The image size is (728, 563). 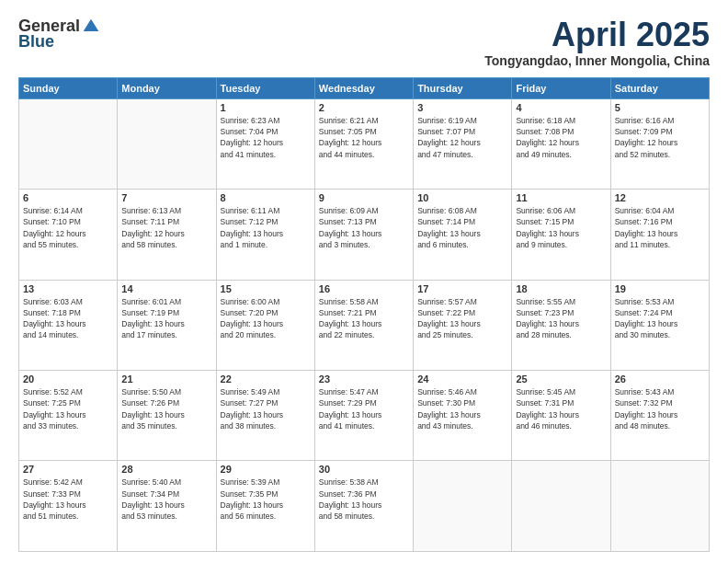 I want to click on day-number: 13, so click(x=68, y=289).